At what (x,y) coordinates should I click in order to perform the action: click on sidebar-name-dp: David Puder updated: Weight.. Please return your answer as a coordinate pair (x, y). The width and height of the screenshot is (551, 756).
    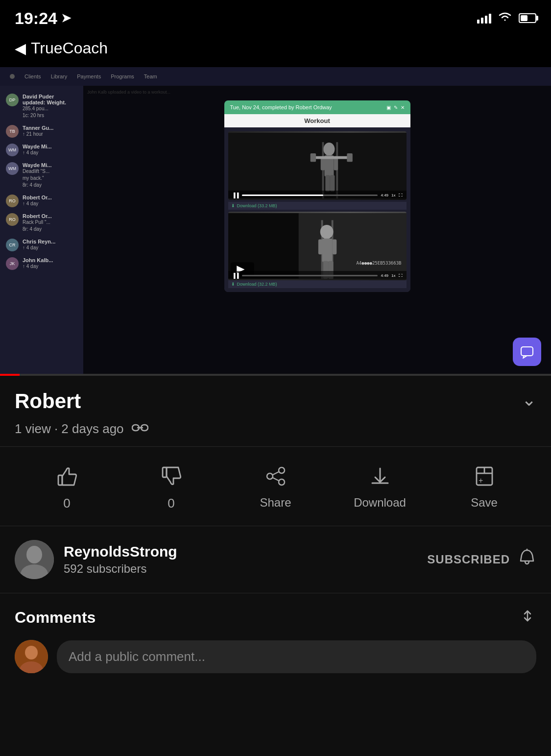
    Looking at the image, I should click on (50, 99).